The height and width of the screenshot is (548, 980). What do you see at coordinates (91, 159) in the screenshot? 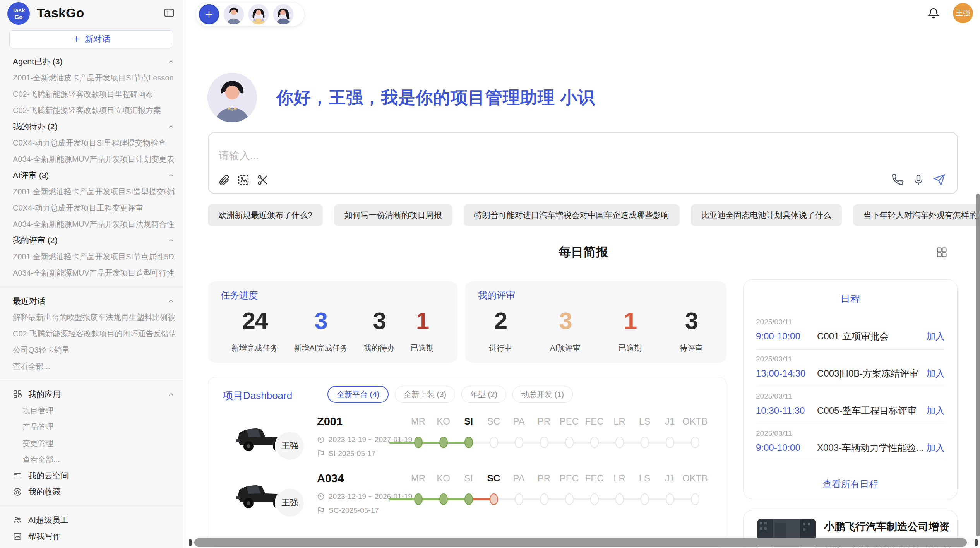
I see `list-item: A034-全新新能源MUV产品开发项目计划变更表编写` at bounding box center [91, 159].